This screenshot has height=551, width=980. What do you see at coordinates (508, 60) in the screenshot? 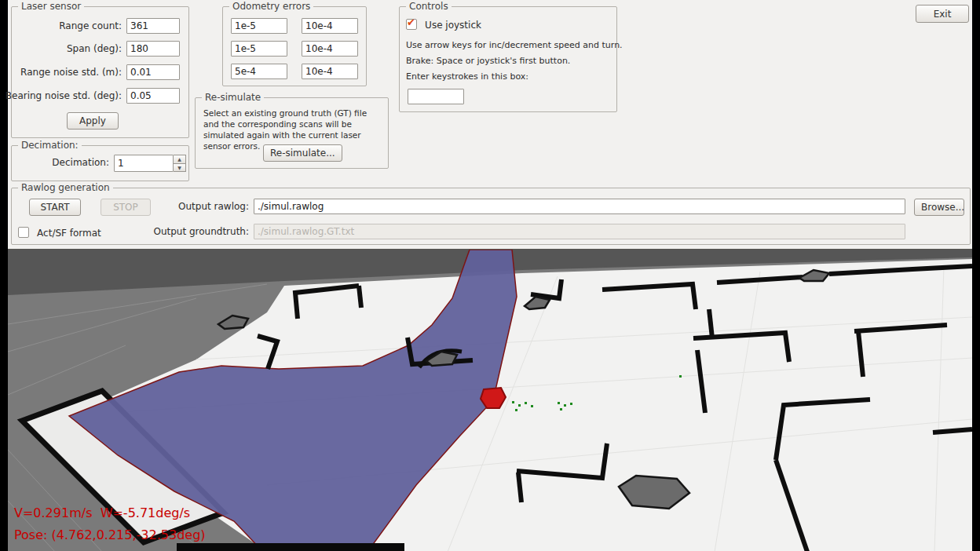
I see `controls-group: Controls ✔ Use joystick Use arrow keys f…` at bounding box center [508, 60].